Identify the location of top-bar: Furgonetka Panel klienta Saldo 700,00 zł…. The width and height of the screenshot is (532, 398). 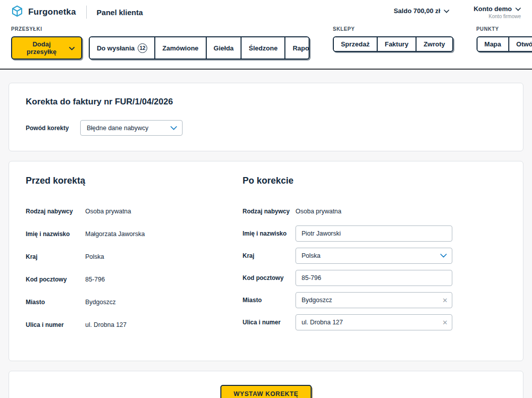
(266, 11).